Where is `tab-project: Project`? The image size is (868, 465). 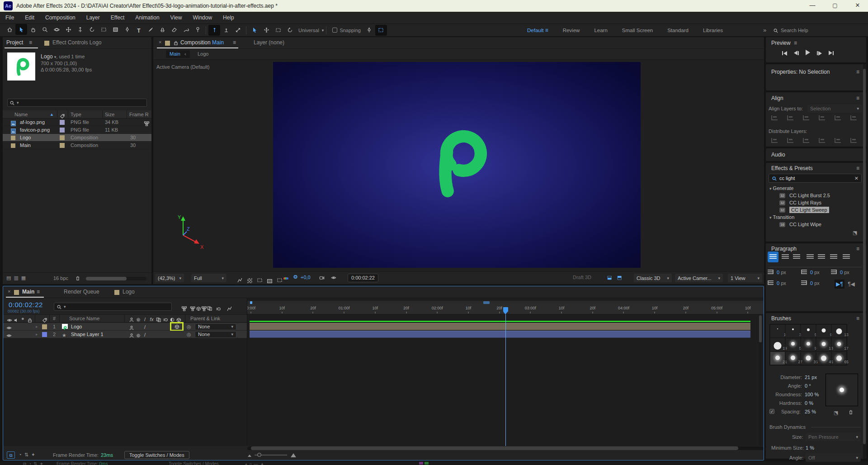
tab-project: Project is located at coordinates (14, 43).